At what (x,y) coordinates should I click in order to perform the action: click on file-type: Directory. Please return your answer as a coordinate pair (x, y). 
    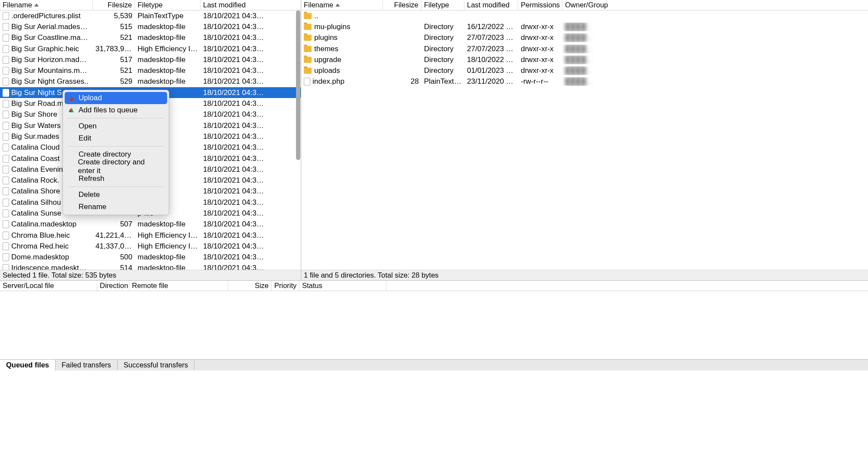
    Looking at the image, I should click on (443, 60).